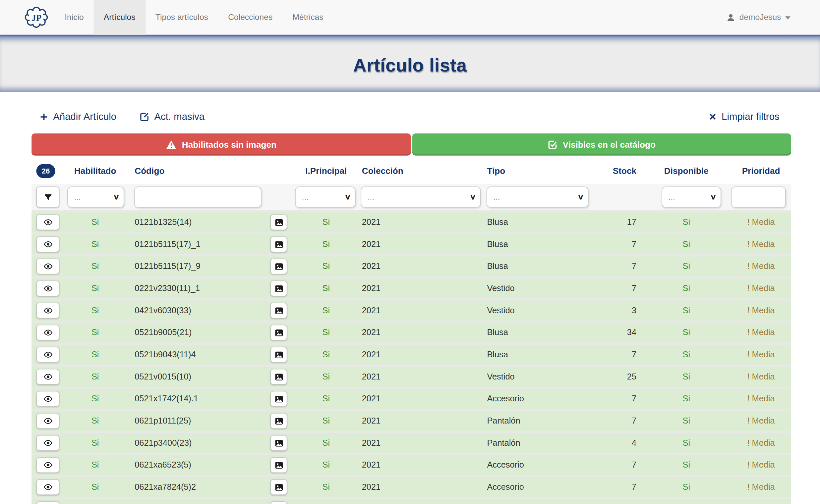  I want to click on nav-item-m-tricas: Métricas, so click(308, 17).